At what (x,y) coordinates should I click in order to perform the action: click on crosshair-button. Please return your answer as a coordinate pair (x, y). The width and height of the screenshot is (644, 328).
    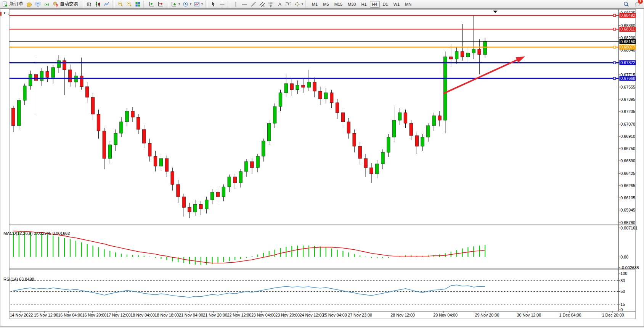
    Looking at the image, I should click on (222, 4).